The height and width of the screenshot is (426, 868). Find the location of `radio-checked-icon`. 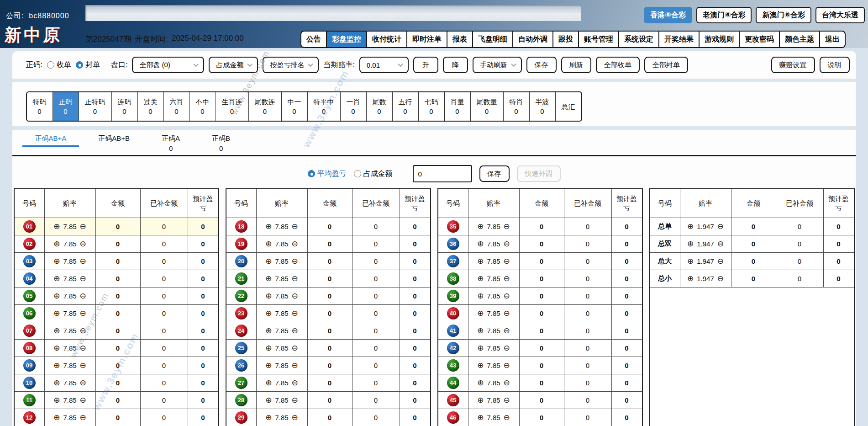

radio-checked-icon is located at coordinates (79, 65).